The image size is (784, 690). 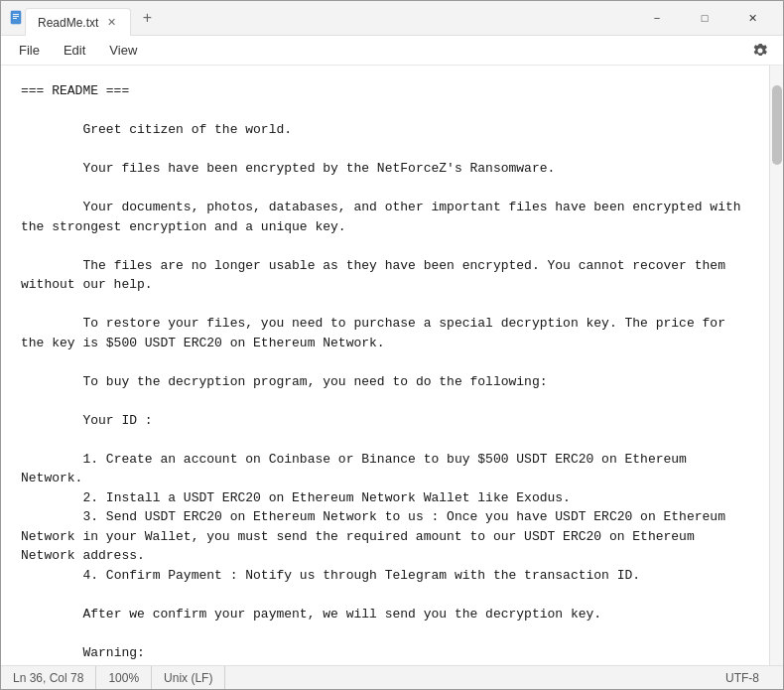 I want to click on app-icon, so click(x=17, y=18).